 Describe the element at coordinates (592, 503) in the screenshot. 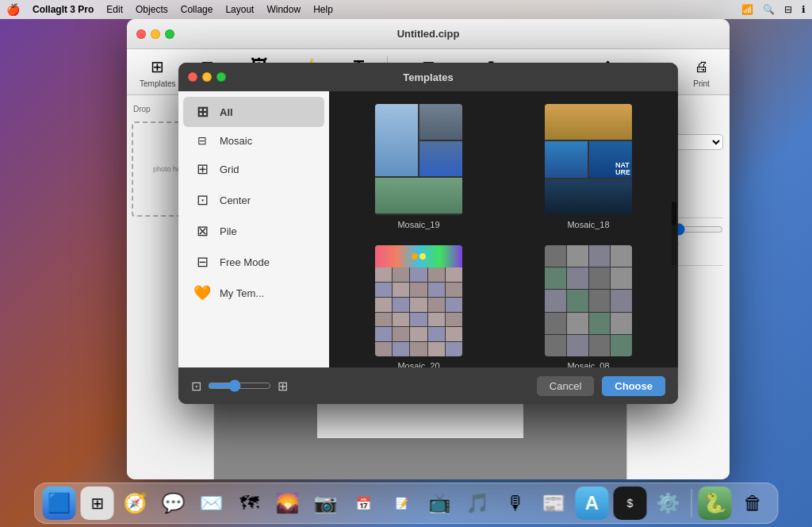

I see `dock-appstore: A` at that location.